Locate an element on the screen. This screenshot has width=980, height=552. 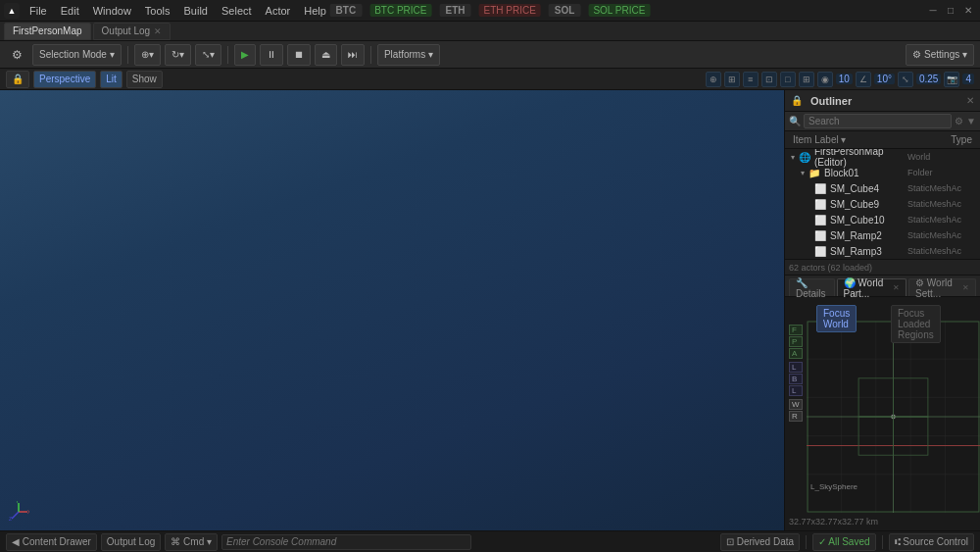
show-button: Show is located at coordinates (145, 79).